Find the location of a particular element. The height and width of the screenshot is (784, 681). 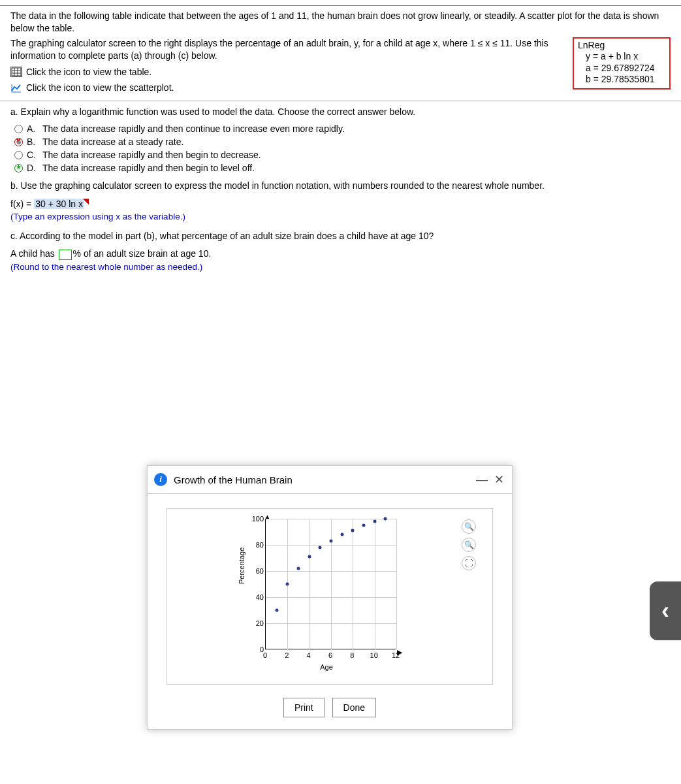

info-icon: i is located at coordinates (161, 480).